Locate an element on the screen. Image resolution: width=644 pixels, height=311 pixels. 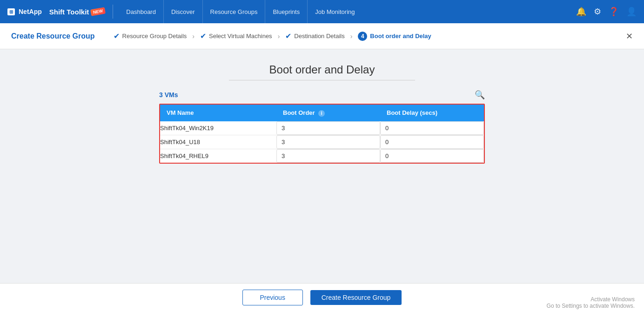
wizard-header: Create Resource Group ✔ Resource Group D… is located at coordinates (322, 36).